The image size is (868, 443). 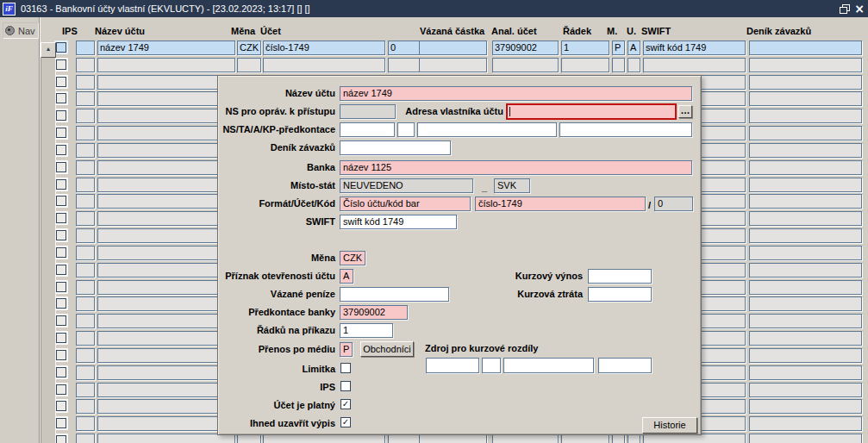 What do you see at coordinates (346, 404) in the screenshot?
I see `ucet-je-platny-checkbox: ✓` at bounding box center [346, 404].